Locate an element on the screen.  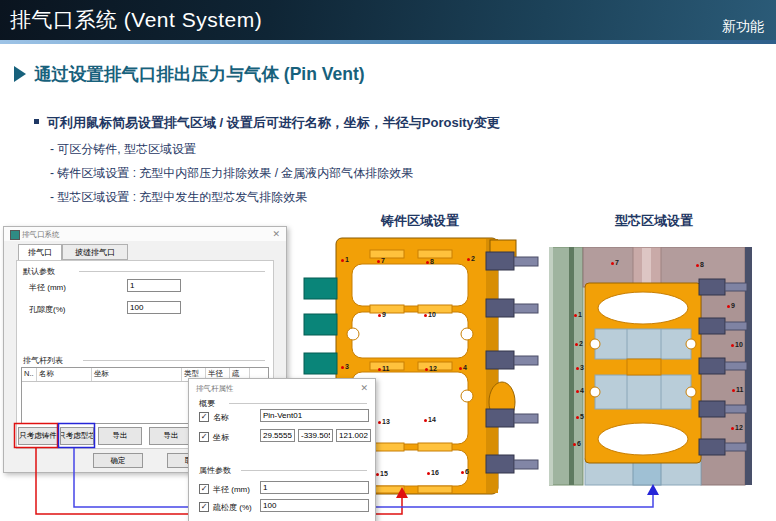
bullet-main-text: 可利用鼠标简易设置排气区域 / 设置后可进行名称，坐标，半径与Porosity变… is located at coordinates (274, 123).